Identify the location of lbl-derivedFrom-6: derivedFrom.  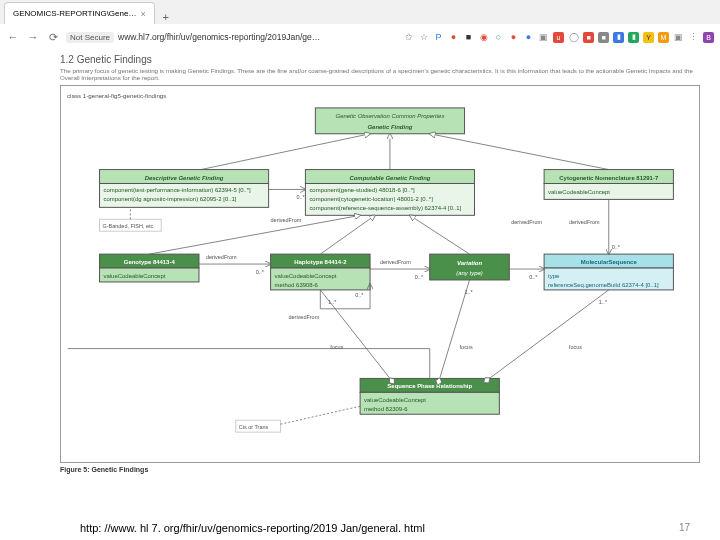
(526, 222).